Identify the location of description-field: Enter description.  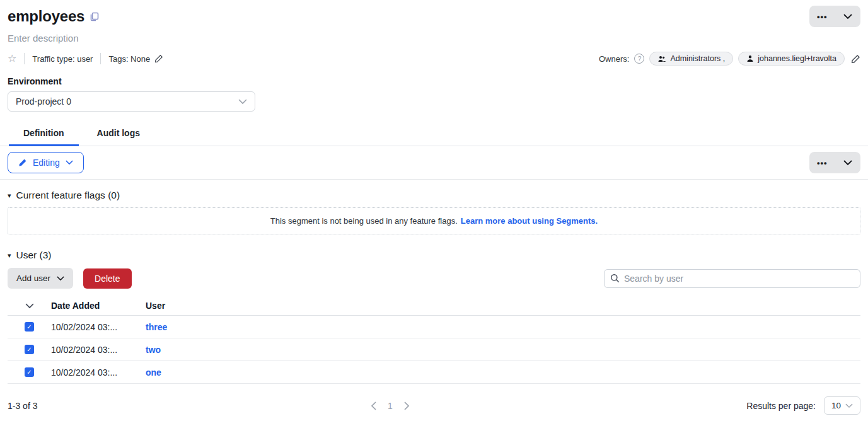
(434, 38).